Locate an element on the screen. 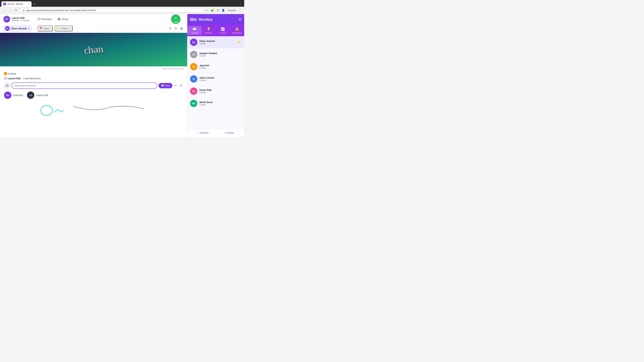 The height and width of the screenshot is (362, 644). folders-button: 📁 Folders ▼ is located at coordinates (64, 28).